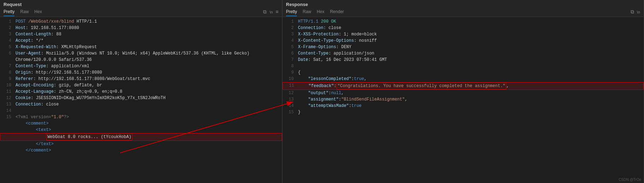  What do you see at coordinates (463, 66) in the screenshot?
I see `resp-line-8: 8` at bounding box center [463, 66].